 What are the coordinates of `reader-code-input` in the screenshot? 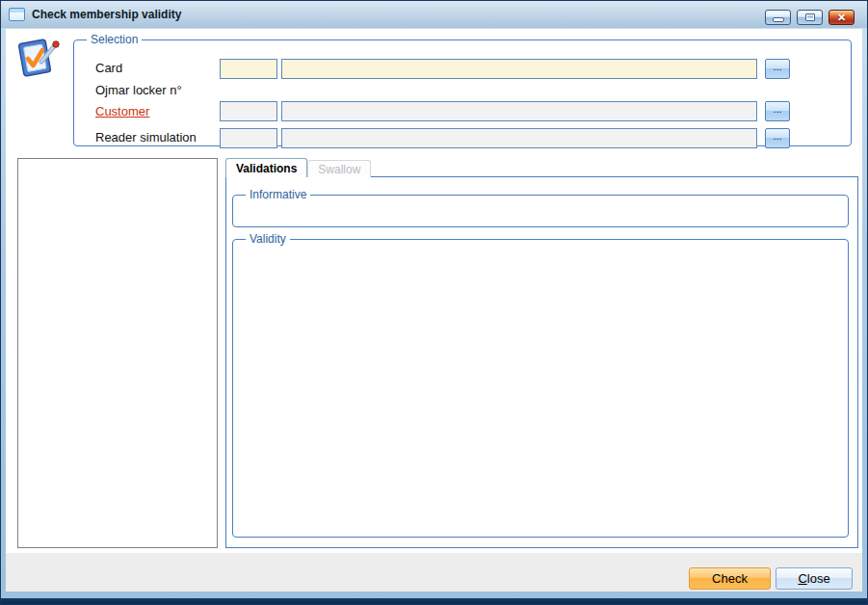 It's located at (249, 139).